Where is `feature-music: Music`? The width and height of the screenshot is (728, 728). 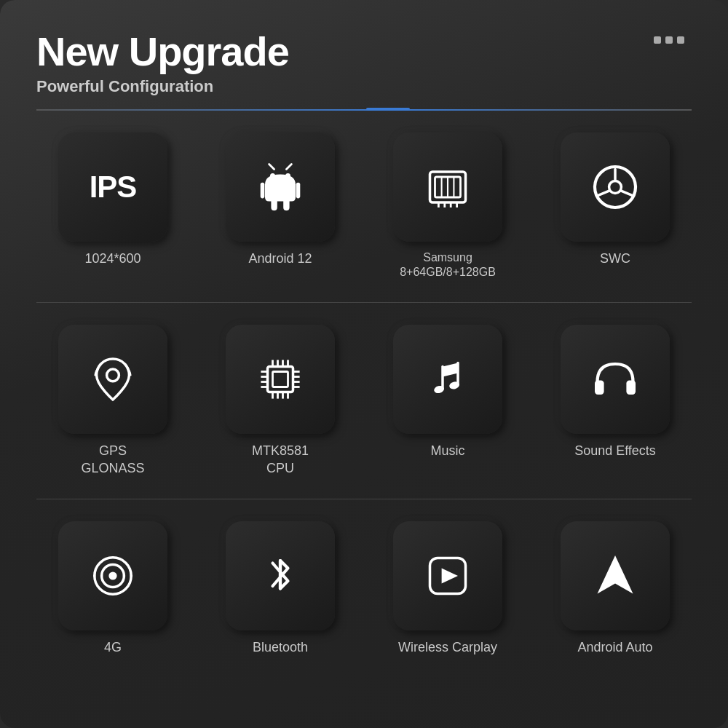 feature-music: Music is located at coordinates (448, 400).